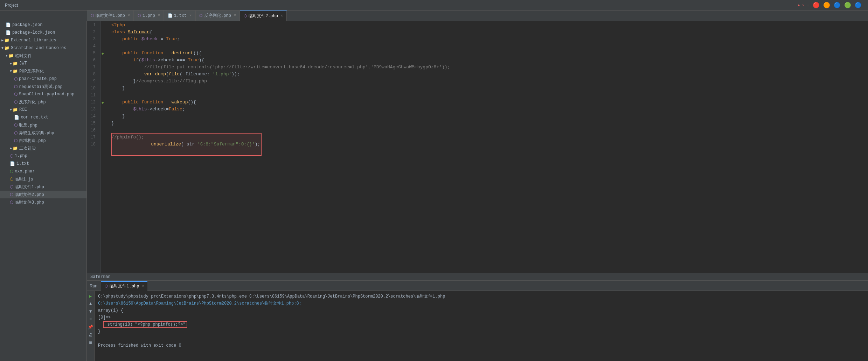  What do you see at coordinates (23, 164) in the screenshot?
I see `sidebar-label: 1.txt` at bounding box center [23, 164].